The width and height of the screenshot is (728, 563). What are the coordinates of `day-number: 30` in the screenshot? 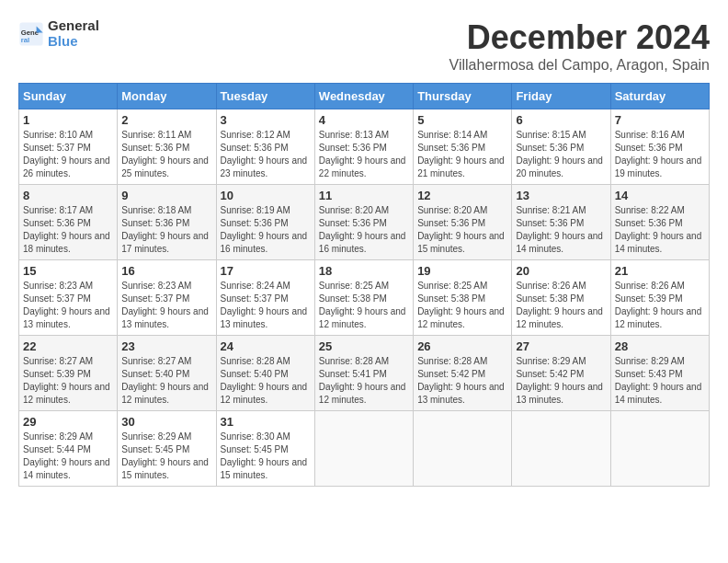 It's located at (166, 421).